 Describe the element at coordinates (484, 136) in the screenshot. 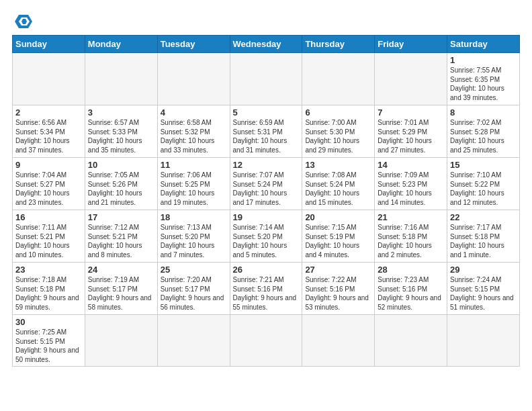

I see `day-info: Sunrise: 7:02 AM Sunset: 5:28 PM Dayligh…` at that location.